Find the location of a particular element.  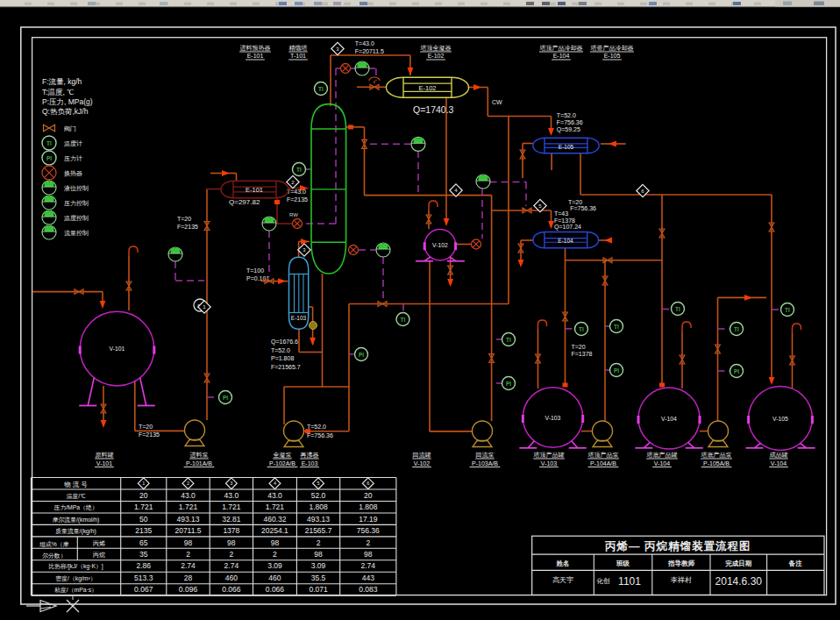

svg-text: 1.808 is located at coordinates (368, 507).